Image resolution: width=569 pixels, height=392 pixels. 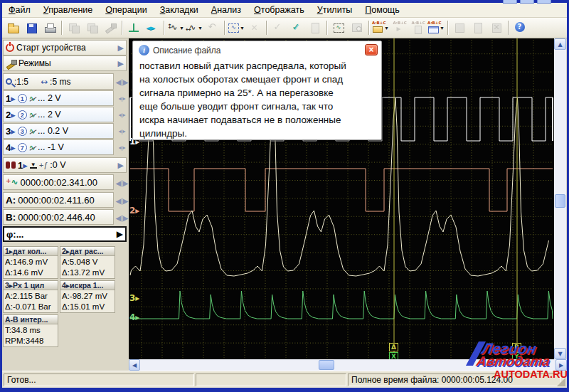 I want to click on position-stepper: ◀|▶, so click(x=122, y=184).